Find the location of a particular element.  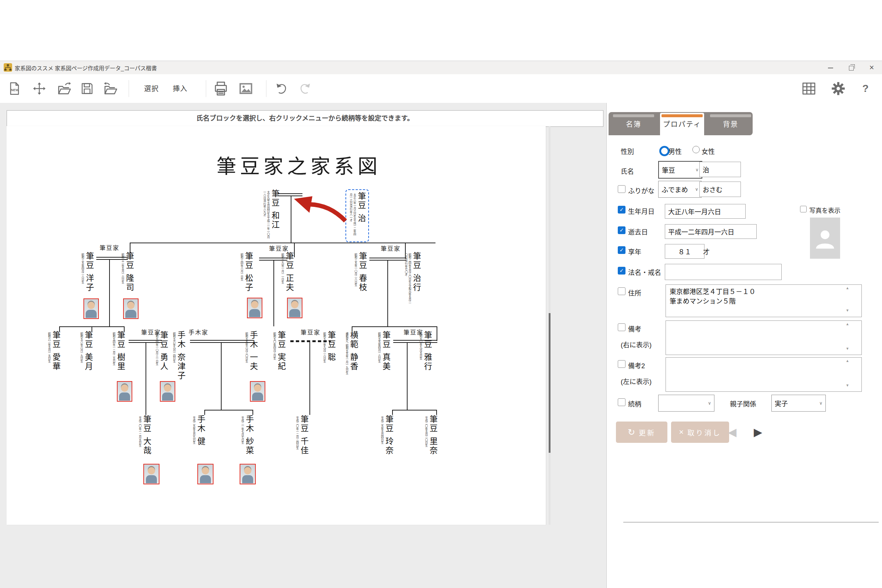

scroll-down-icon: ▼ is located at coordinates (848, 310).